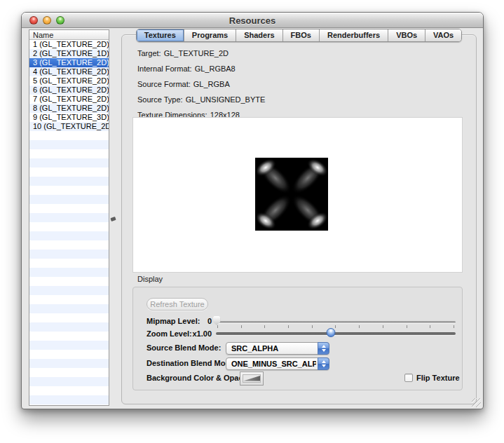  Describe the element at coordinates (278, 348) in the screenshot. I see `source-blend-popup: SRC_ALPHA` at that location.